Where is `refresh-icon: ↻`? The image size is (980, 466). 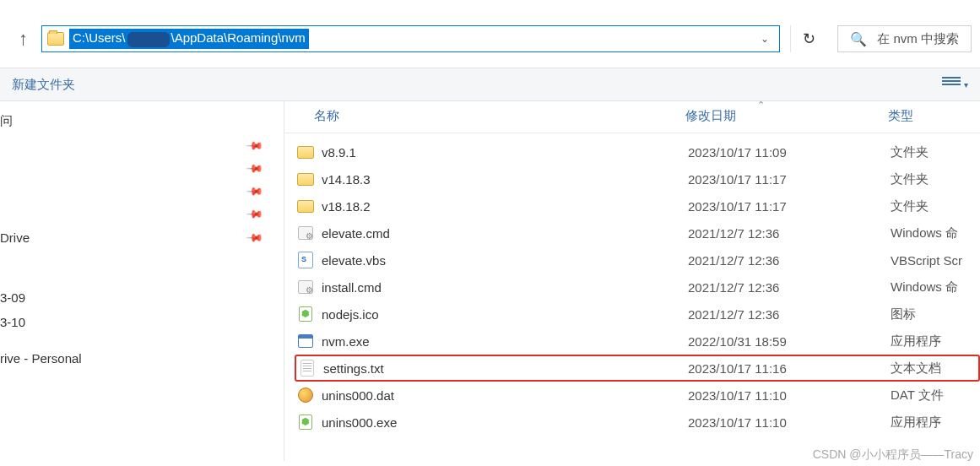 refresh-icon: ↻ is located at coordinates (809, 39).